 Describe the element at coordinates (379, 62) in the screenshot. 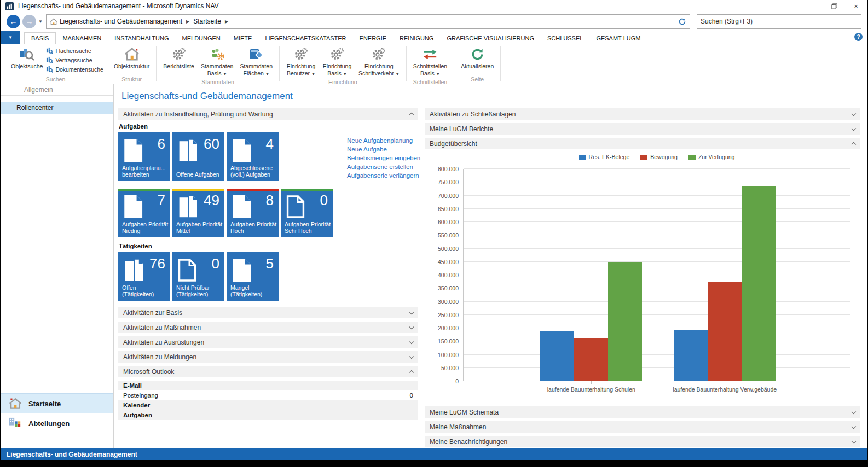

I see `einrichtung-schriftverkehr-button: EinrichtungSchriftverkehr▼` at that location.